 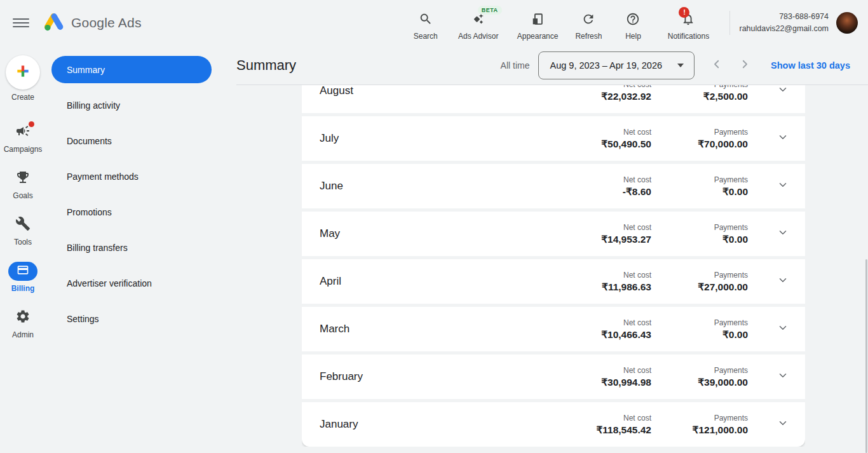 I want to click on subnav-item-advertiser-verification: Advertiser verification, so click(x=132, y=283).